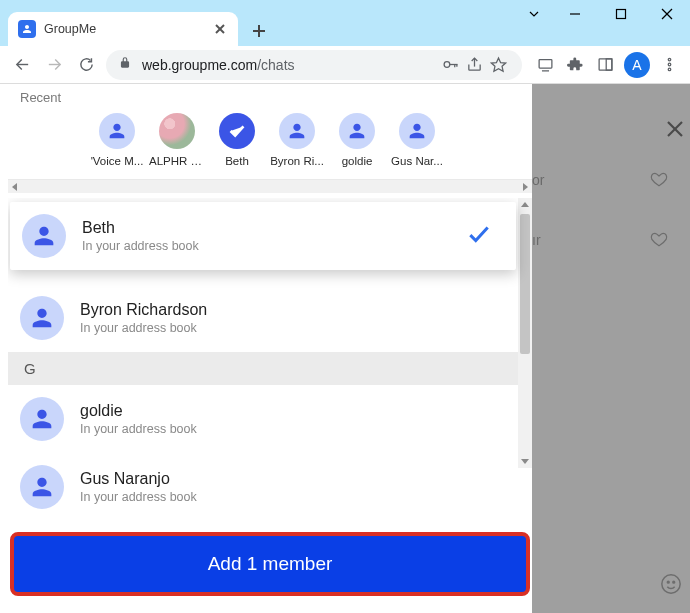 The width and height of the screenshot is (690, 613). What do you see at coordinates (667, 14) in the screenshot?
I see `close-window-button` at bounding box center [667, 14].